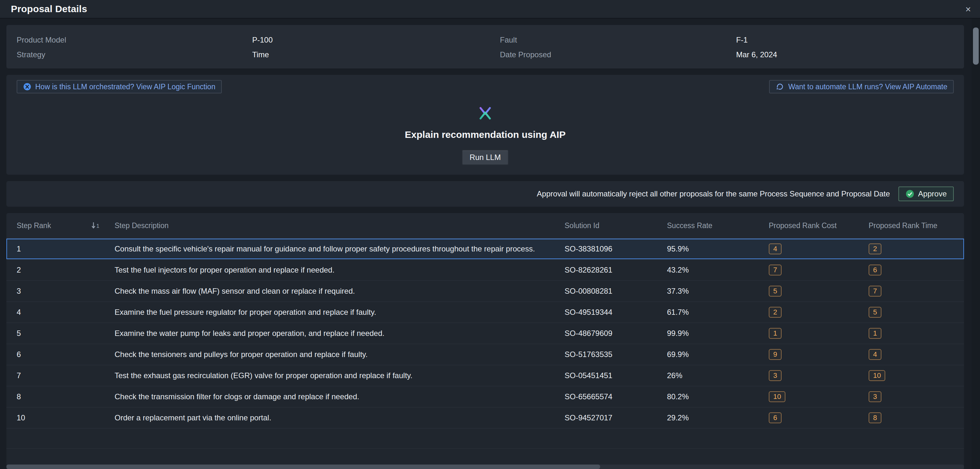 The height and width of the screenshot is (469, 980). What do you see at coordinates (718, 226) in the screenshot?
I see `column-header-success-rate: Success Rate` at bounding box center [718, 226].